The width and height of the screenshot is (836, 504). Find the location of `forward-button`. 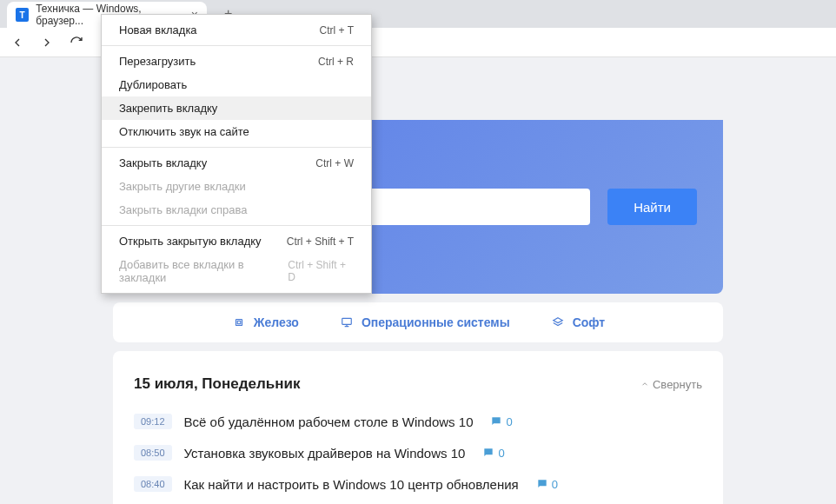

forward-button is located at coordinates (47, 43).